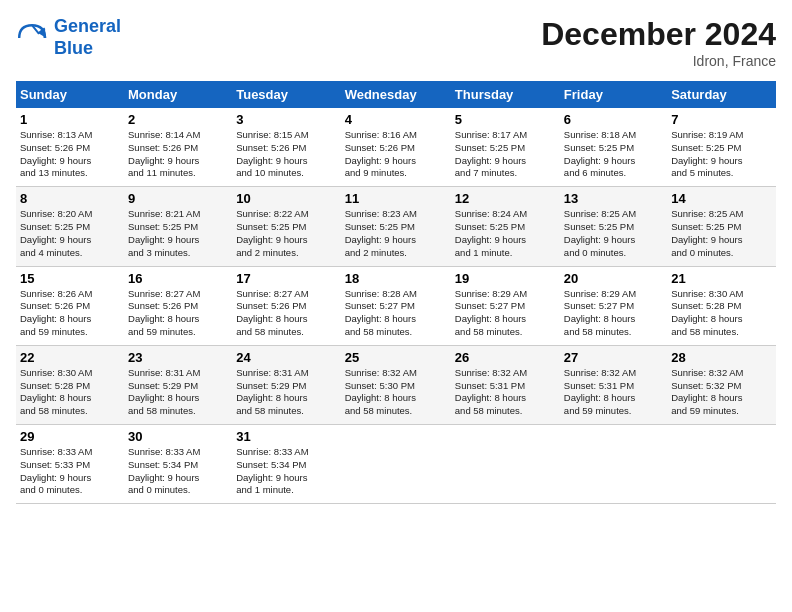 Image resolution: width=792 pixels, height=612 pixels. I want to click on day-number: 18, so click(396, 278).